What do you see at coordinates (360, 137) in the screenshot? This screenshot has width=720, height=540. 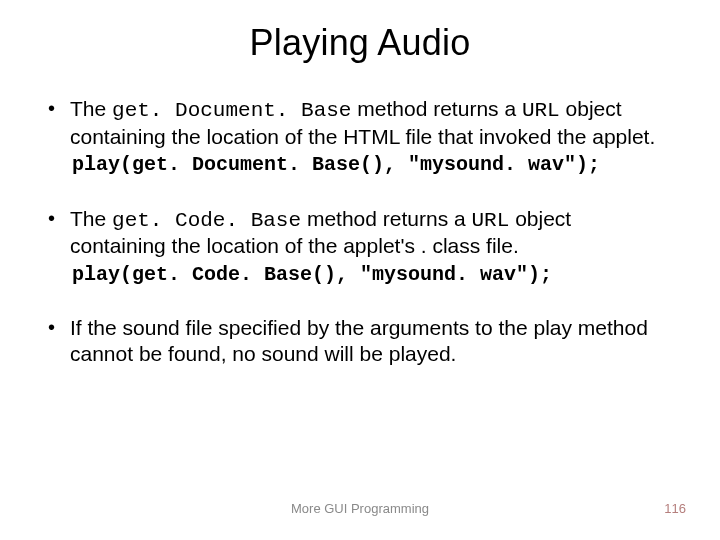 I see `bullet-item: The get. Document. Base method returns a…` at bounding box center [360, 137].